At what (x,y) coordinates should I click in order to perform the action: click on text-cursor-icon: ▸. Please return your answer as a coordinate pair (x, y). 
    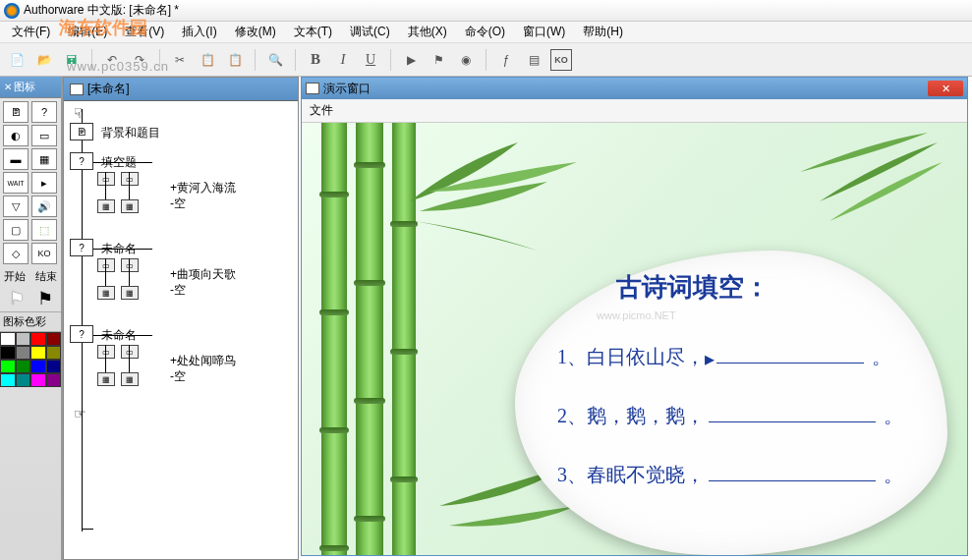
    Looking at the image, I should click on (709, 355).